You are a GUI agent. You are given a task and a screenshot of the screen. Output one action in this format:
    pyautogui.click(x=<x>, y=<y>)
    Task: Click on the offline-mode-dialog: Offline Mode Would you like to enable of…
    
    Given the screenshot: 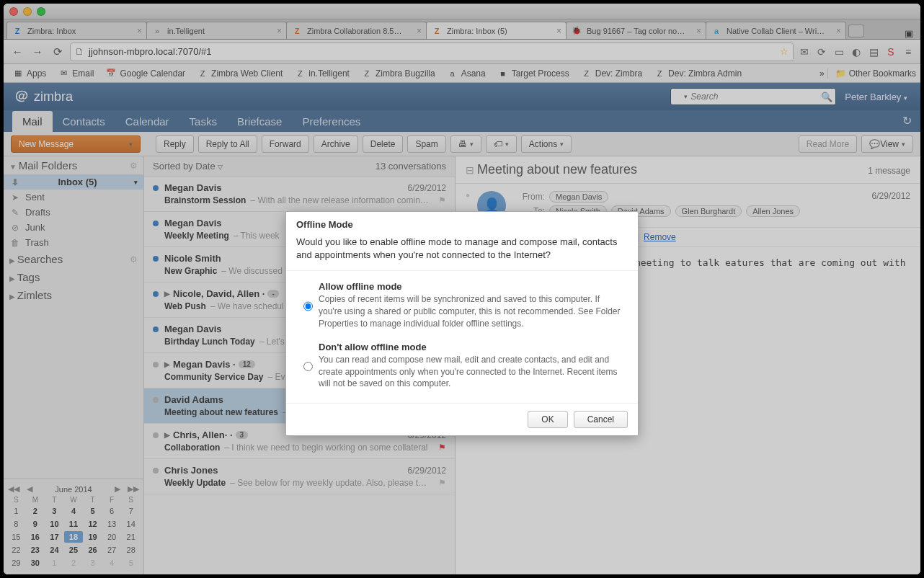 What is the action you would take?
    pyautogui.click(x=462, y=324)
    